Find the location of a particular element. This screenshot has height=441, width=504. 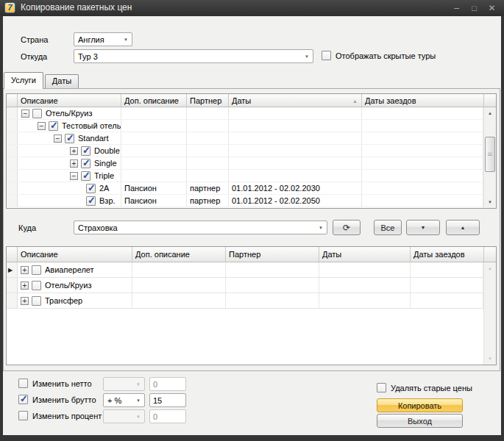

source-grid-header: Описание Доп. описание Партнер Даты▲ Дат… is located at coordinates (252, 101).